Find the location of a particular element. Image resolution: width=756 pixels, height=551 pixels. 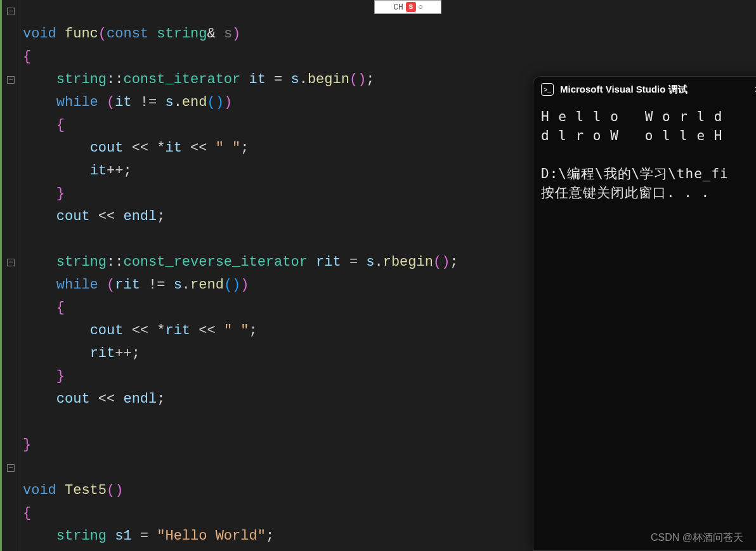

ime-badge: CH S is located at coordinates (408, 7).